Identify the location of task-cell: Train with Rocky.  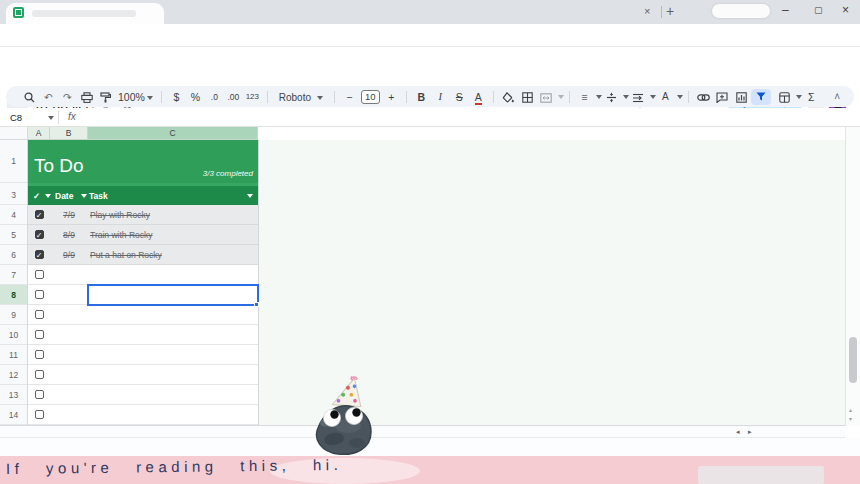
(173, 235).